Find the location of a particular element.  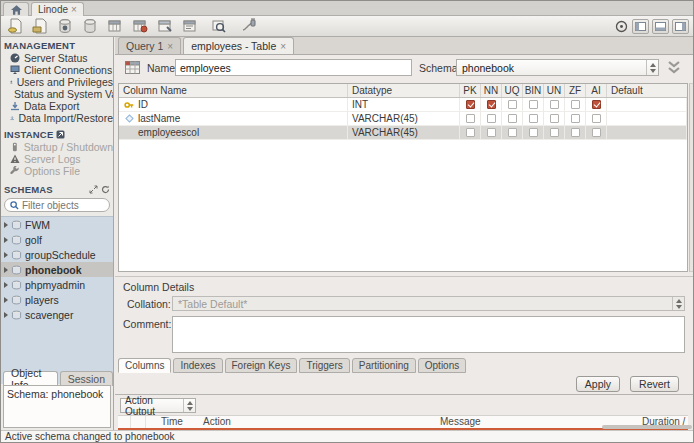

sidebar-item-data-import-restore: Data Import/Restore is located at coordinates (57, 118).